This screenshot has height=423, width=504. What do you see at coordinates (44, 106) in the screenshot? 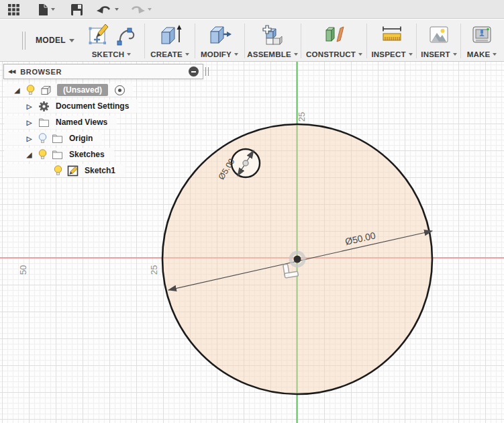
I see `gear-icon` at bounding box center [44, 106].